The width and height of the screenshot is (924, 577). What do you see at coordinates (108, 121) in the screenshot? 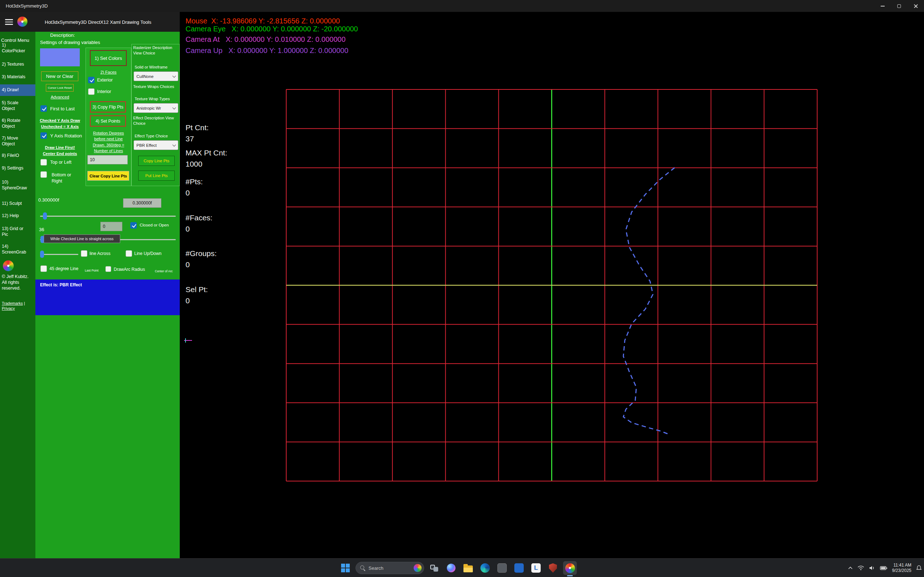
I see `set-points-button: 4) Set Points` at bounding box center [108, 121].